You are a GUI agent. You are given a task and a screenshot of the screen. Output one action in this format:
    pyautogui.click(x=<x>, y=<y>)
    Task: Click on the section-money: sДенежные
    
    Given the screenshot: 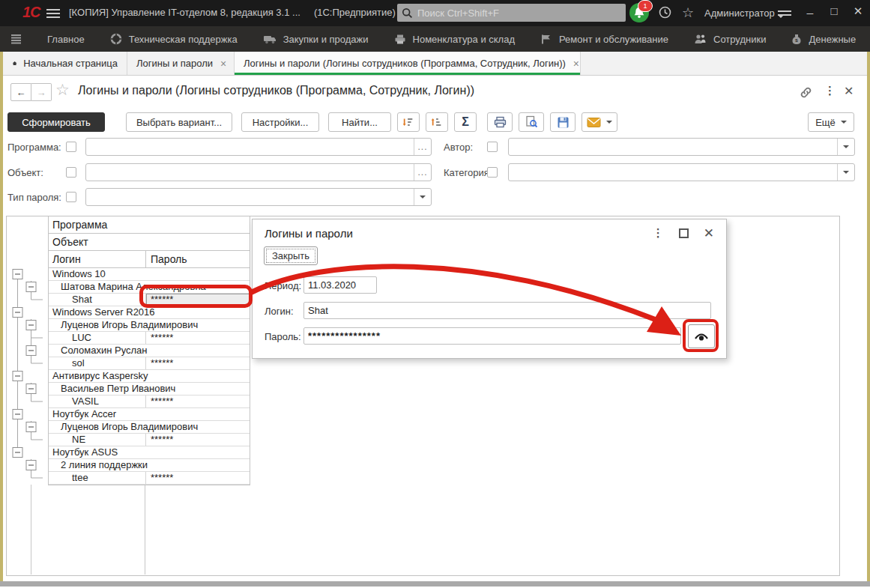 What is the action you would take?
    pyautogui.click(x=824, y=39)
    